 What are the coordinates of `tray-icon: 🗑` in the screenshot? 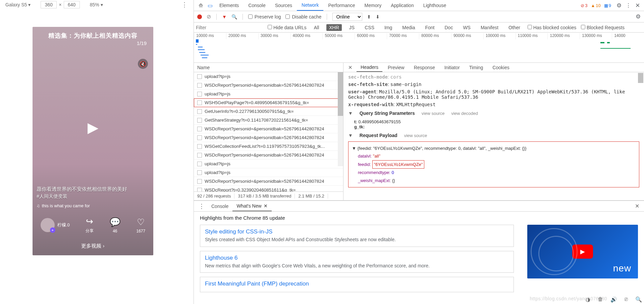 It's located at (600, 300).